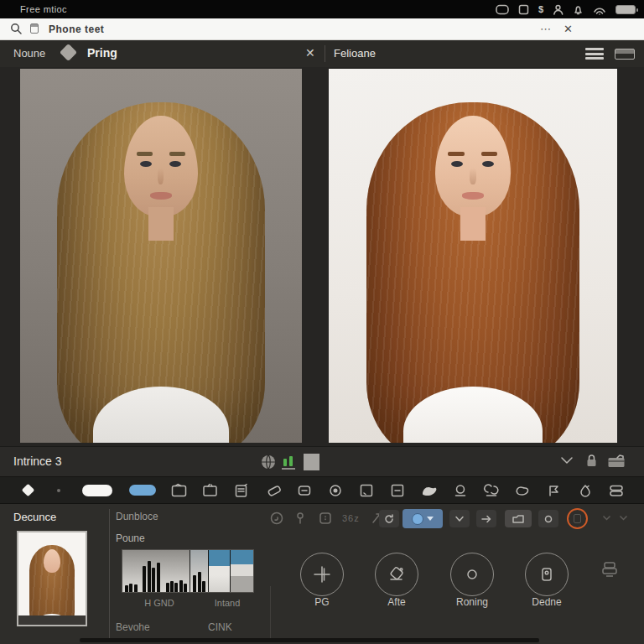 The image size is (644, 644). Describe the element at coordinates (397, 491) in the screenshot. I see `frame-minus-tool-icon` at that location.